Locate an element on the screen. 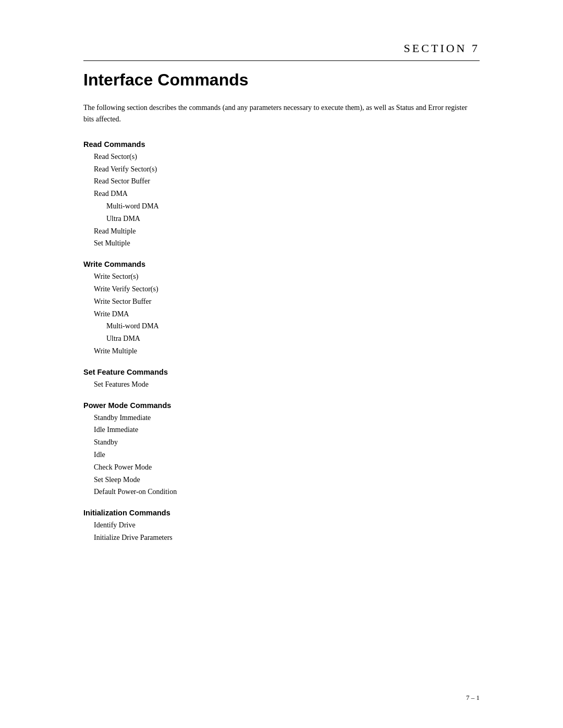 This screenshot has height=728, width=563. list-item: Write Sector(s) is located at coordinates (287, 277).